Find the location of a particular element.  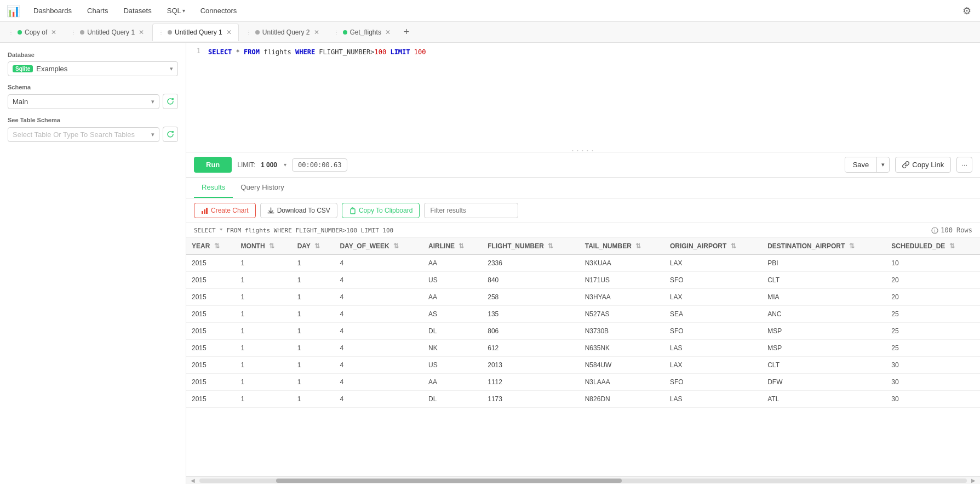

tab-copy-of: ⋮ Copy of ✕ is located at coordinates (33, 32).